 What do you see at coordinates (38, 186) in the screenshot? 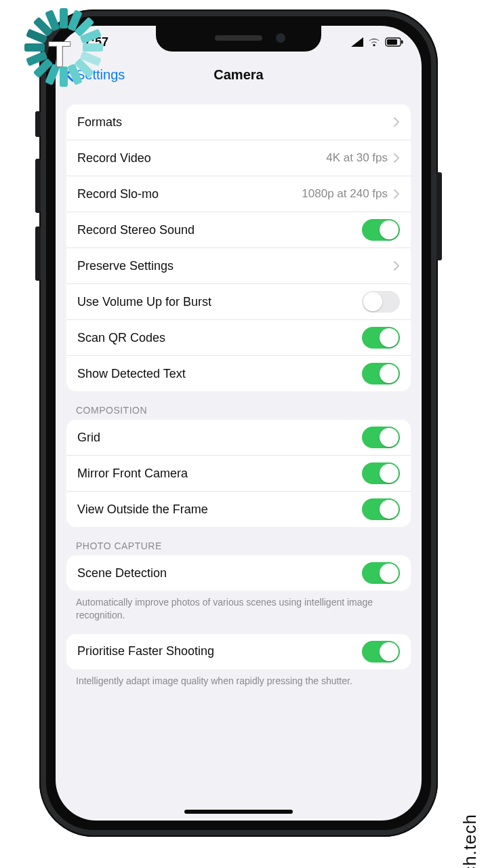
I see `phone-volume-up` at bounding box center [38, 186].